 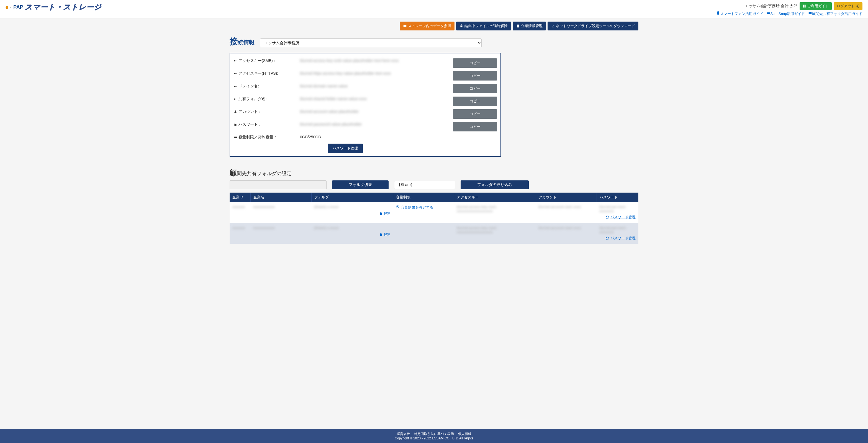 What do you see at coordinates (804, 6) in the screenshot?
I see `book-icon` at bounding box center [804, 6].